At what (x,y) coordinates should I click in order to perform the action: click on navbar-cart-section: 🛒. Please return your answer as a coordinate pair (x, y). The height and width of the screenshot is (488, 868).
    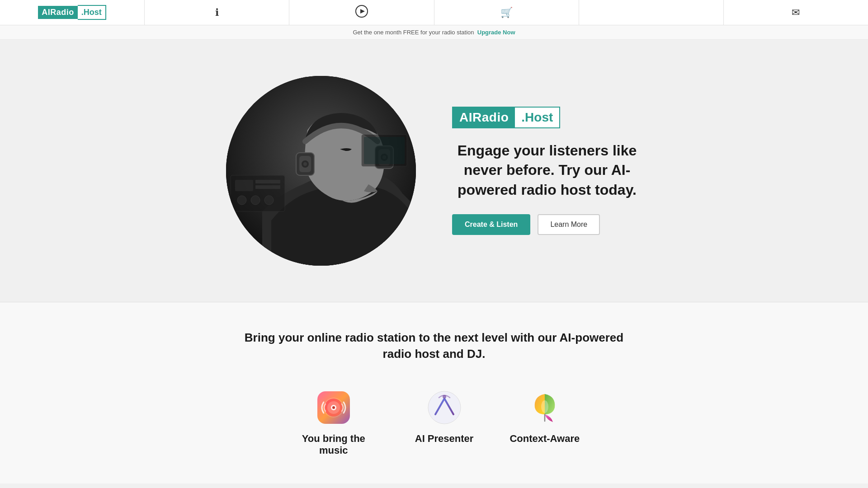
    Looking at the image, I should click on (507, 13).